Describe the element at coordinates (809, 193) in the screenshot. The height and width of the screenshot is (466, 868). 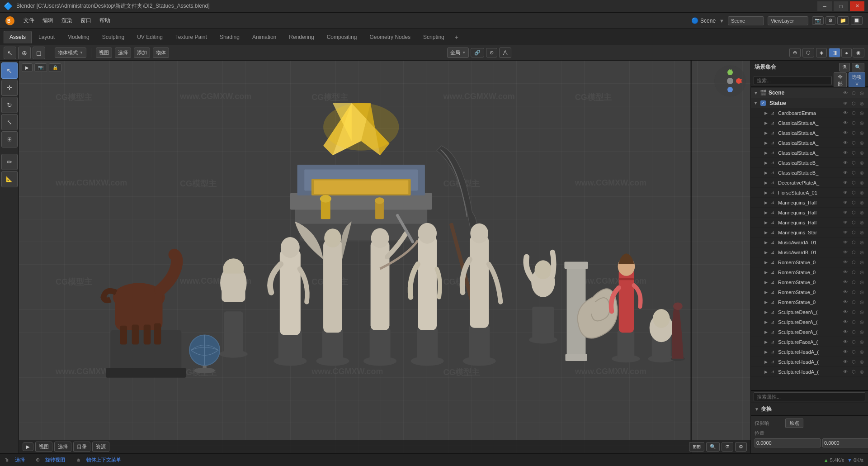
I see `tree-item-HorseStatueA: ▶ ⊿ HorseStatueA_01 👁 ⬡ ◎` at that location.